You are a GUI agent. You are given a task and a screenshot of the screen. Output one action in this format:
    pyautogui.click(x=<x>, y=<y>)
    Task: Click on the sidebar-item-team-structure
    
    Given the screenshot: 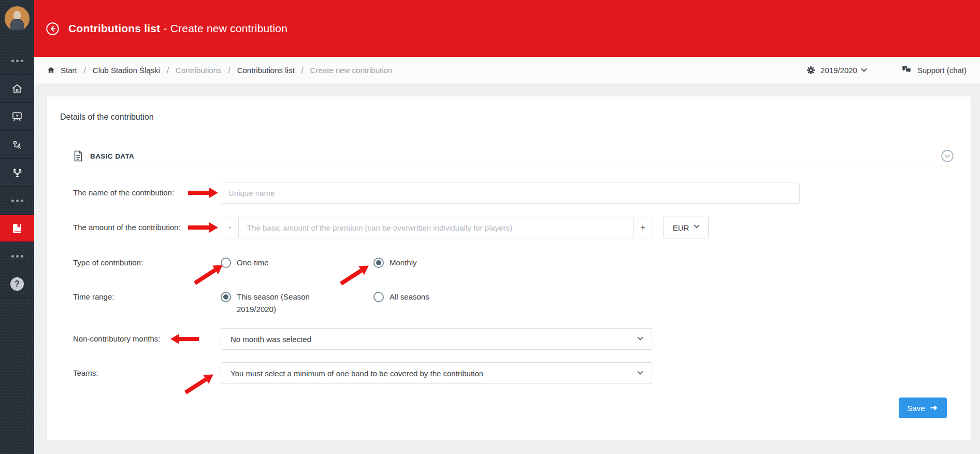 What is the action you would take?
    pyautogui.click(x=17, y=173)
    